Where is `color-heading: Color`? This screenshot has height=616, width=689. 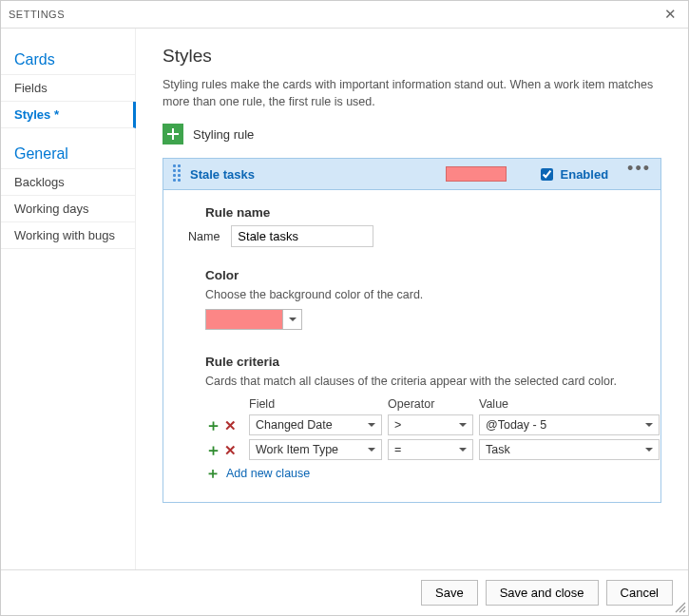
color-heading: Color is located at coordinates (424, 276).